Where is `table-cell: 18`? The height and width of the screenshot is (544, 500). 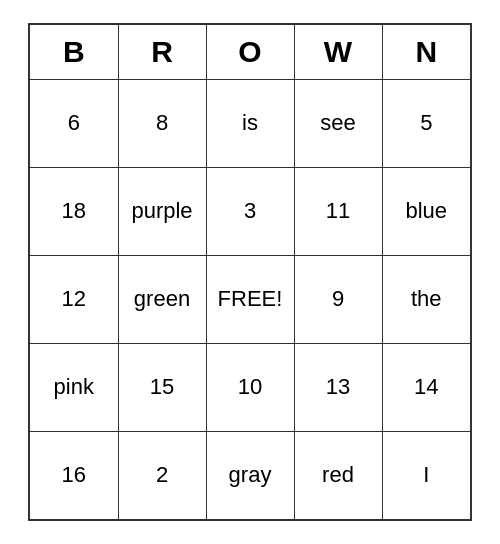
table-cell: 18 is located at coordinates (74, 211).